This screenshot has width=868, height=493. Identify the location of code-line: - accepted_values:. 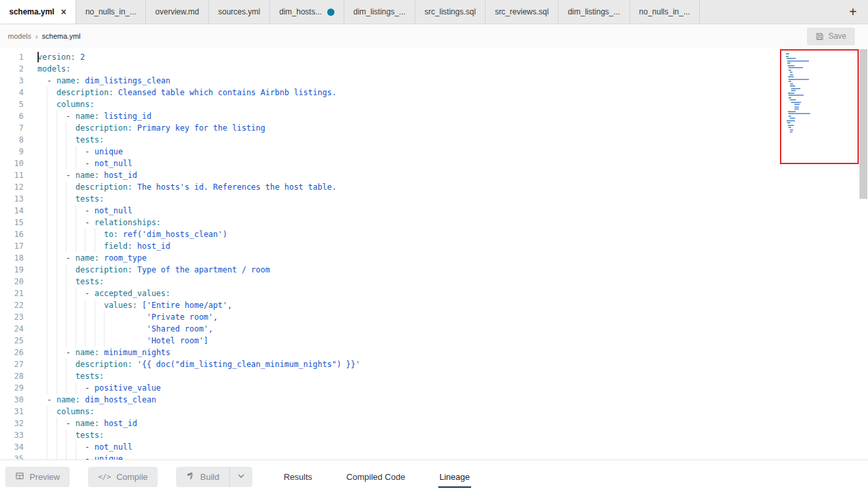
(453, 293).